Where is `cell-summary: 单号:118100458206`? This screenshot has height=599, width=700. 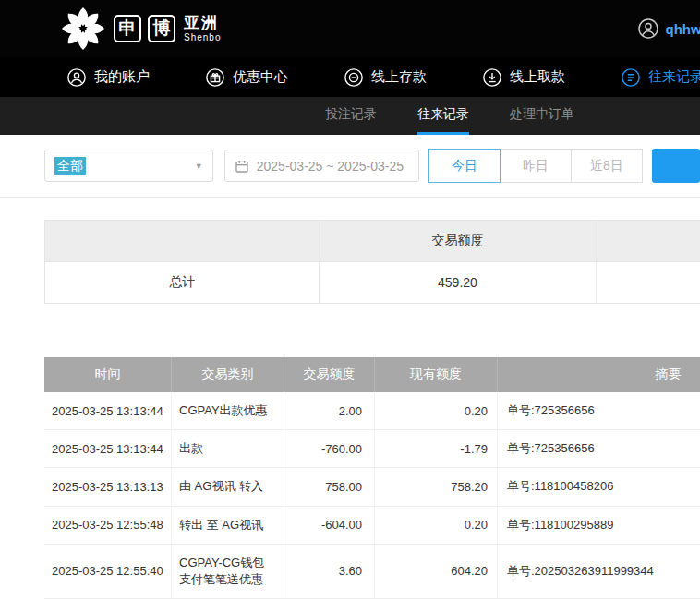
cell-summary: 单号:118100458206 is located at coordinates (598, 486).